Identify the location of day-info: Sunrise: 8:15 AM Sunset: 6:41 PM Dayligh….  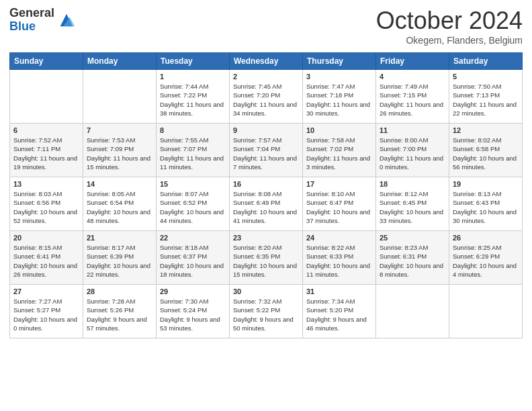
(46, 261).